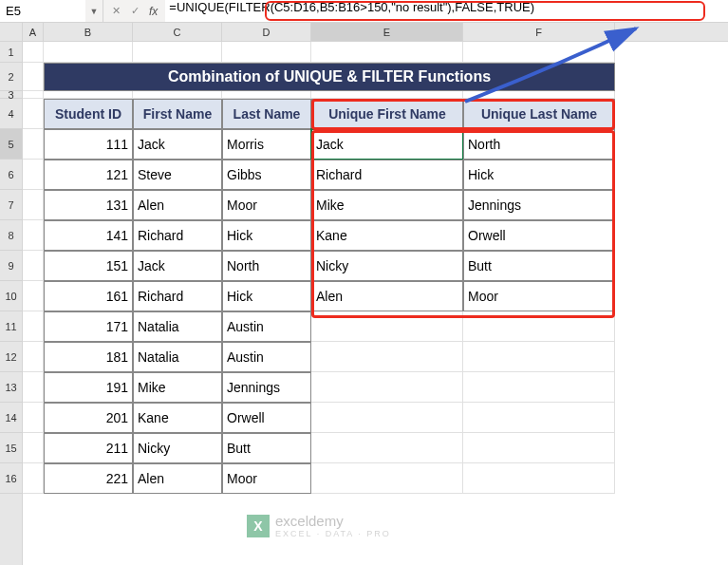  I want to click on cell-F1, so click(539, 52).